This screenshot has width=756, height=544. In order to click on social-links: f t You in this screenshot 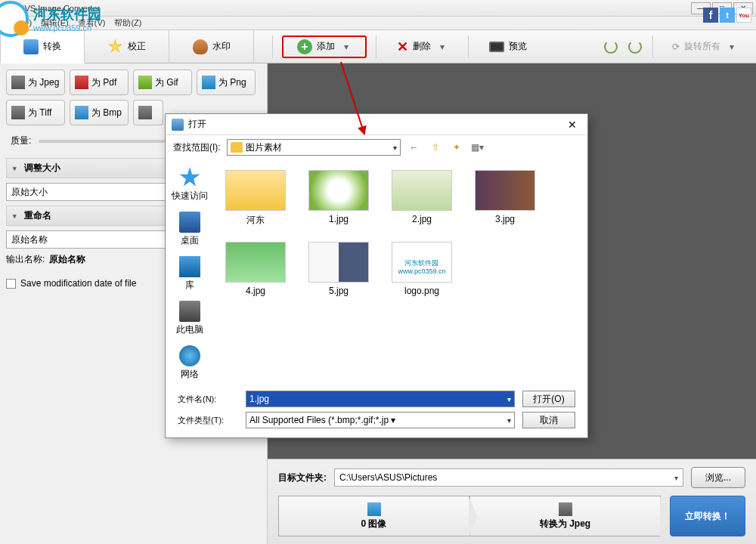, I will do `click(727, 15)`.